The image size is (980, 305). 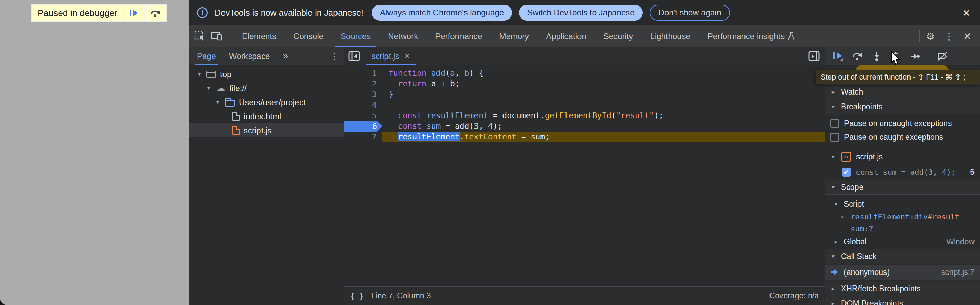 I want to click on switch-to-japanese-button: Switch DevTools to Japanese, so click(x=581, y=13).